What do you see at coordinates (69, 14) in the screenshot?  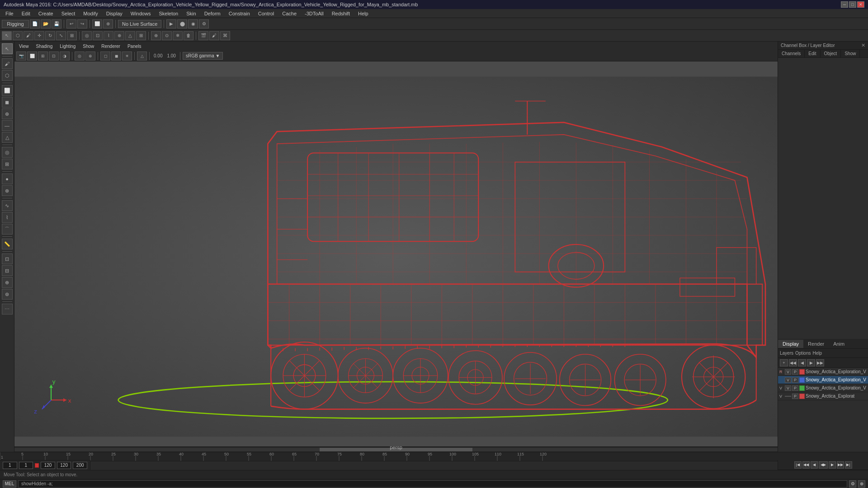 I see `menu-select: Select` at bounding box center [69, 14].